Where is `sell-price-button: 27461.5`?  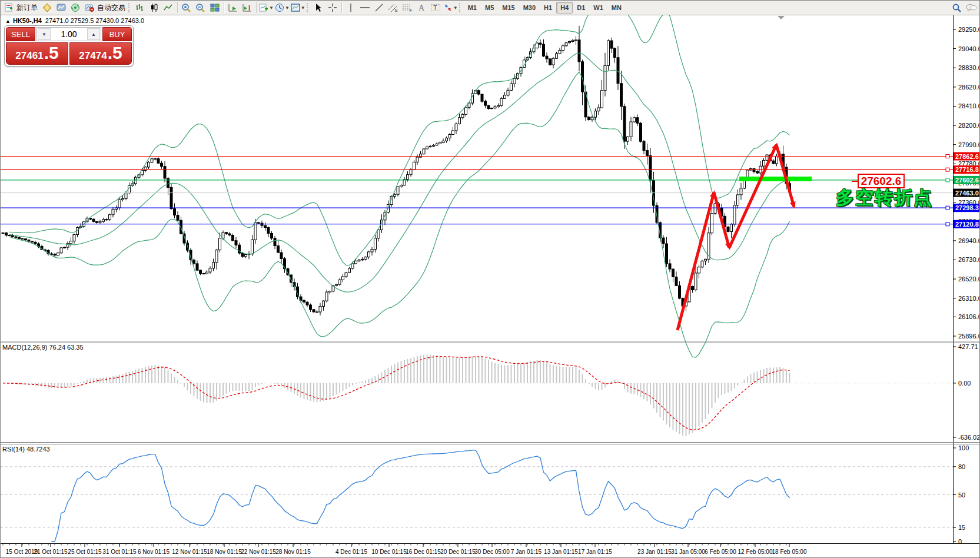 sell-price-button: 27461.5 is located at coordinates (37, 54).